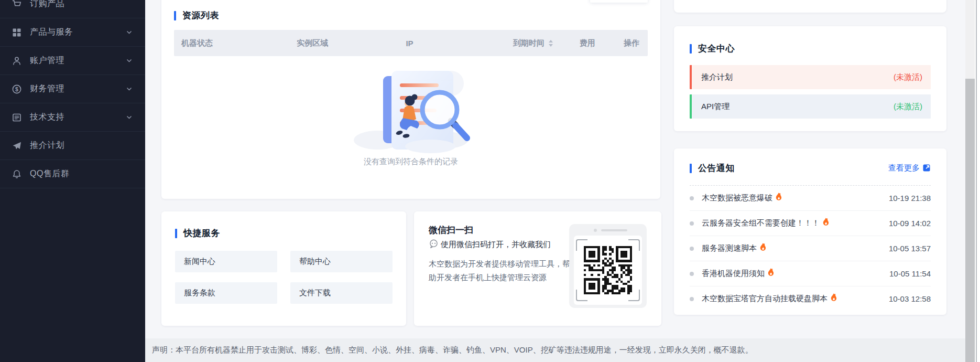  Describe the element at coordinates (977, 181) in the screenshot. I see `window-edge` at that location.